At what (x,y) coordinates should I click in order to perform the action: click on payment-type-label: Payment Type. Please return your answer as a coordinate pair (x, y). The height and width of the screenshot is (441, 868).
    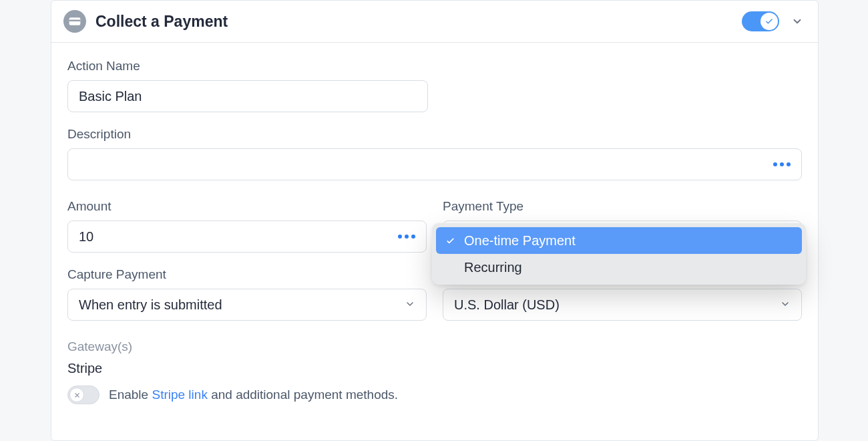
    Looking at the image, I should click on (622, 206).